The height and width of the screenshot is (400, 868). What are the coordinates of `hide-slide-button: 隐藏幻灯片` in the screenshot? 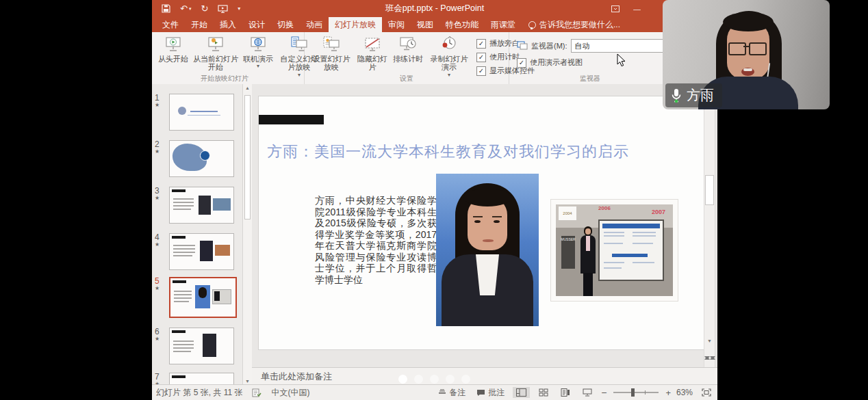 It's located at (372, 54).